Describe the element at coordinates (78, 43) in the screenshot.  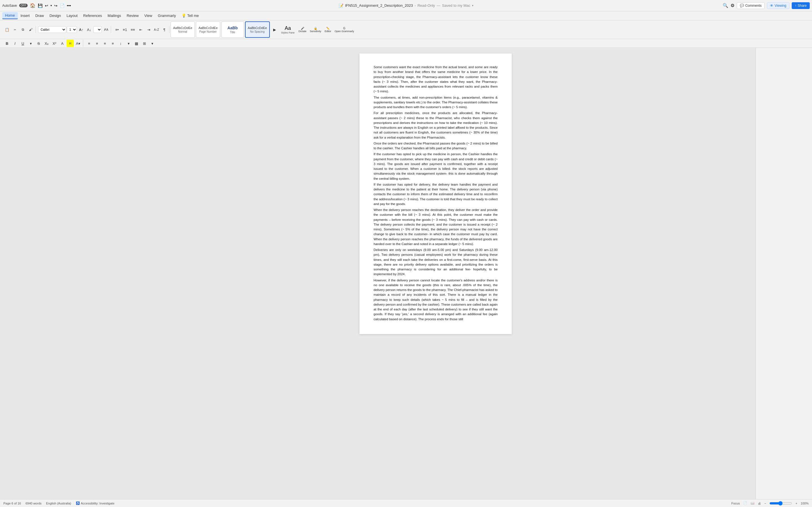
I see `font-color-picker: A▾` at that location.